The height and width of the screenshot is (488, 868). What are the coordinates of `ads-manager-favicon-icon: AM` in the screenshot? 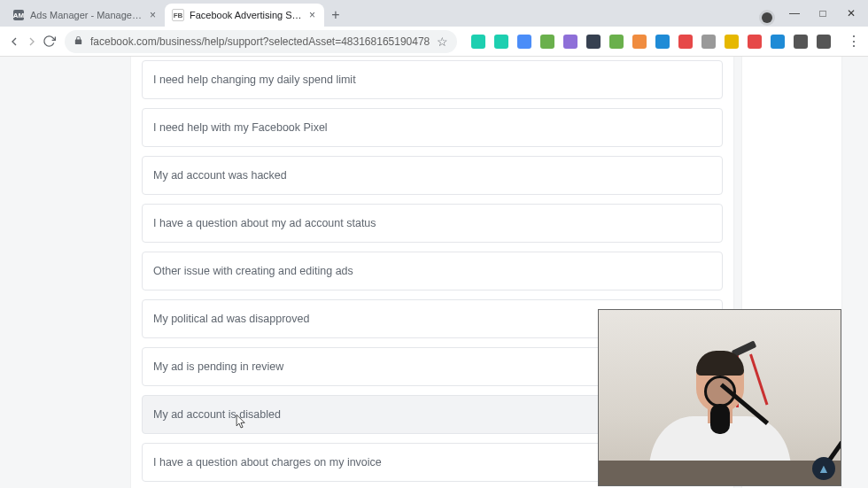 It's located at (19, 15).